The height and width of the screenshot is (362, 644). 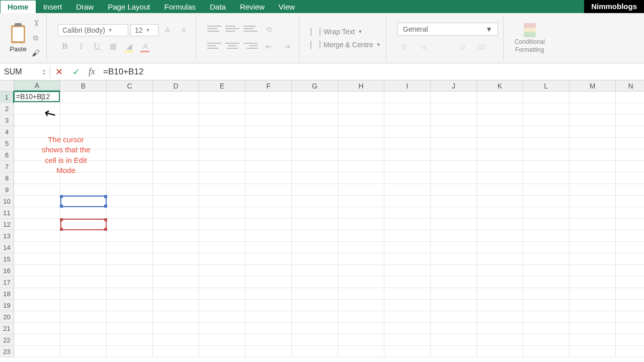 I want to click on cell-i19, so click(x=408, y=306).